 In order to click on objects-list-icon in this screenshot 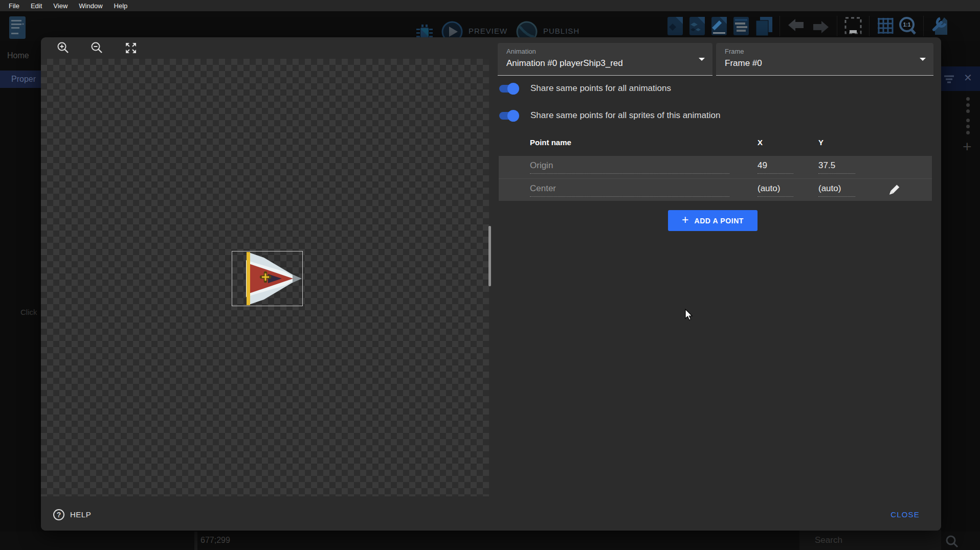, I will do `click(697, 26)`.